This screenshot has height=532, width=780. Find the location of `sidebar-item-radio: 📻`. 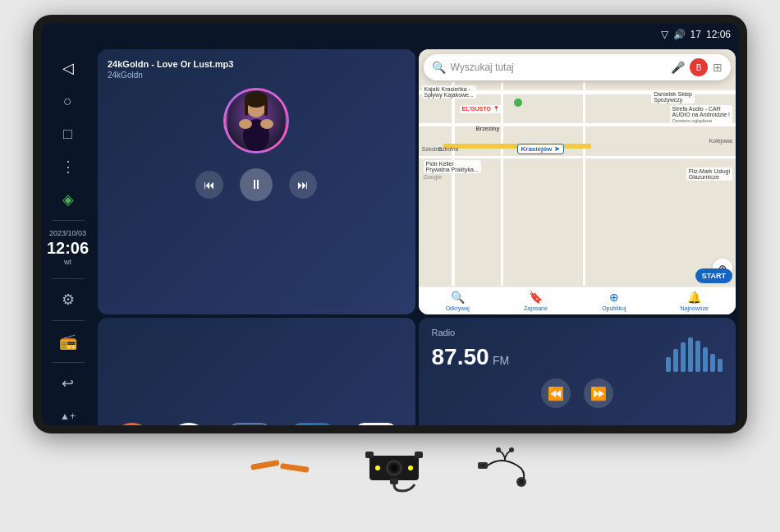

sidebar-item-radio: 📻 is located at coordinates (68, 342).